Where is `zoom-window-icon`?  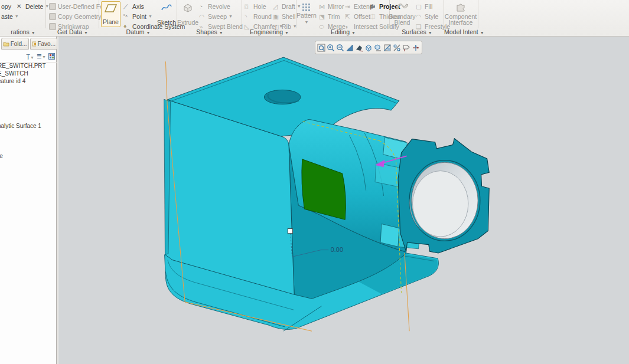
zoom-window-icon is located at coordinates (321, 47).